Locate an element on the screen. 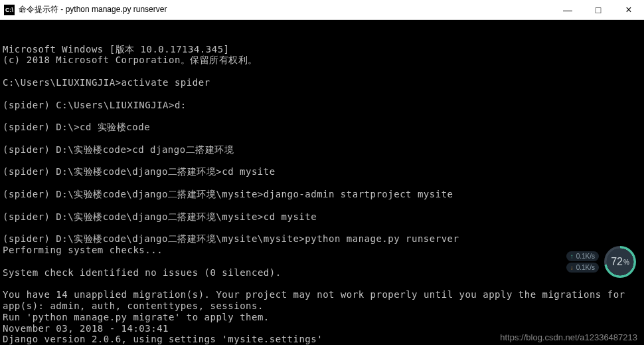  usage-gauge: 72% is located at coordinates (620, 262).